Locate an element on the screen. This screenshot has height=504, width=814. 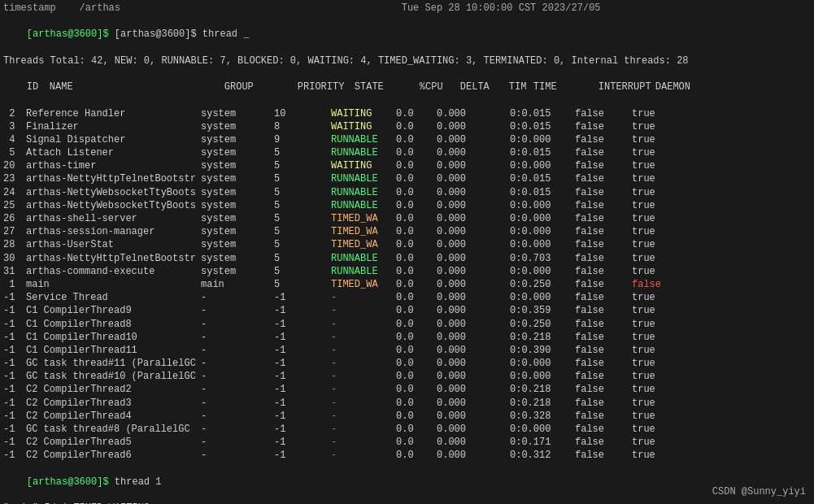
prompt-2: [arthas@3600]$ is located at coordinates (71, 482).